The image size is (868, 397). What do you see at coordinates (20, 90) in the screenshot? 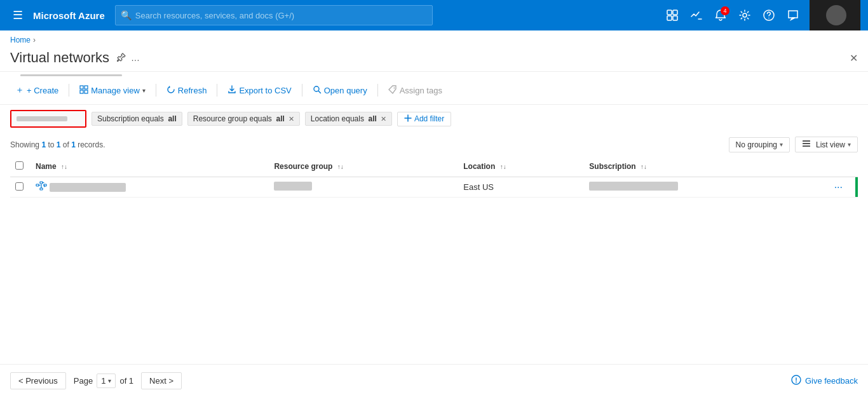
I see `create-icon: ＋` at bounding box center [20, 90].